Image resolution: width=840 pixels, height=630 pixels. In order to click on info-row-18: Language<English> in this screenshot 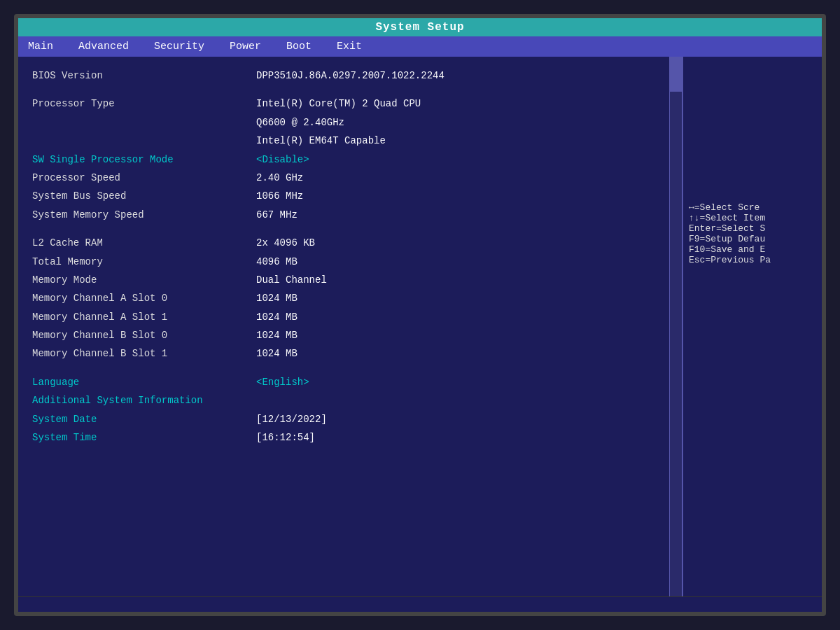, I will do `click(344, 382)`.